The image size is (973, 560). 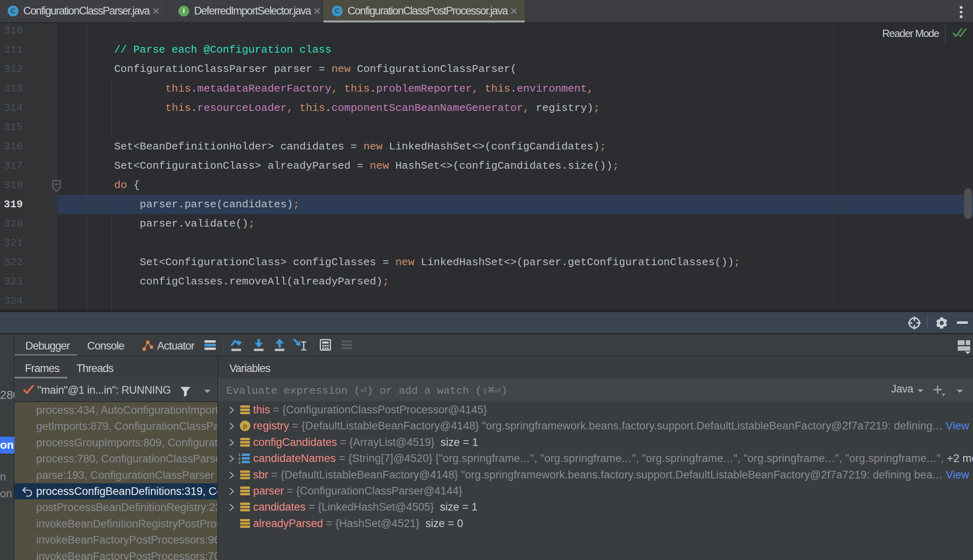 I want to click on svg-text: 3, so click(x=239, y=463).